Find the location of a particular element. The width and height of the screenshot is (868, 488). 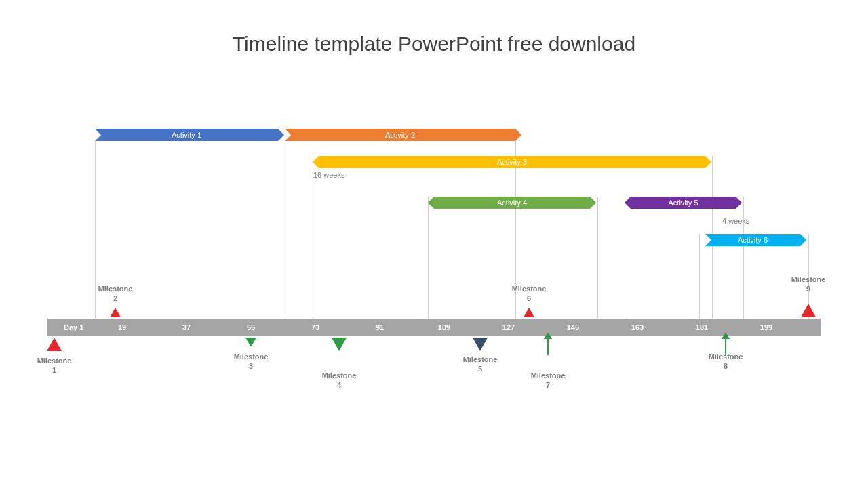

axis-tick: 37 is located at coordinates (186, 327).